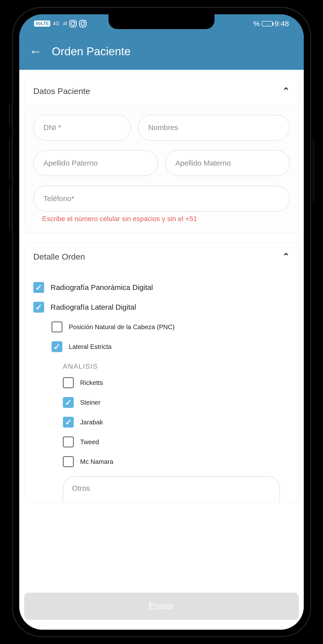 This screenshot has height=644, width=323. I want to click on checkbox-label: Ricketts, so click(91, 383).